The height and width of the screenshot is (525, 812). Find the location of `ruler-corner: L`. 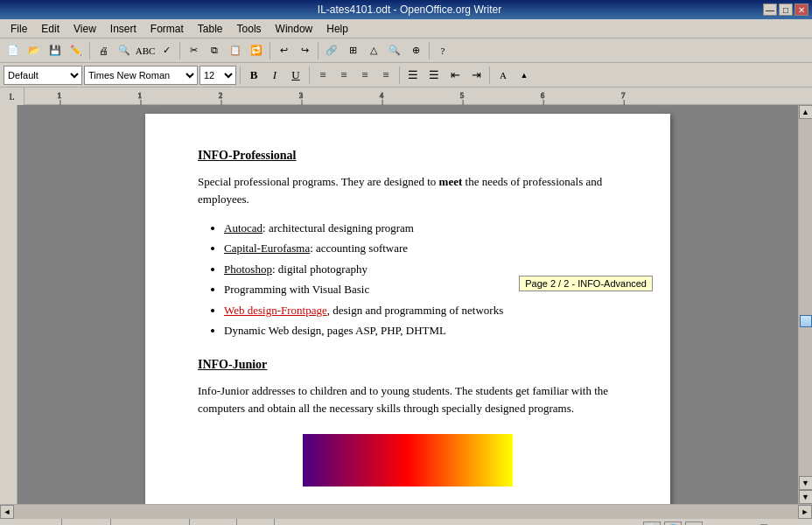

ruler-corner: L is located at coordinates (12, 96).